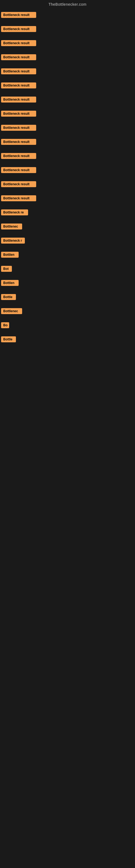 This screenshot has height=868, width=135. Describe the element at coordinates (6, 269) in the screenshot. I see `bottleneck-result-badge: Bot` at that location.